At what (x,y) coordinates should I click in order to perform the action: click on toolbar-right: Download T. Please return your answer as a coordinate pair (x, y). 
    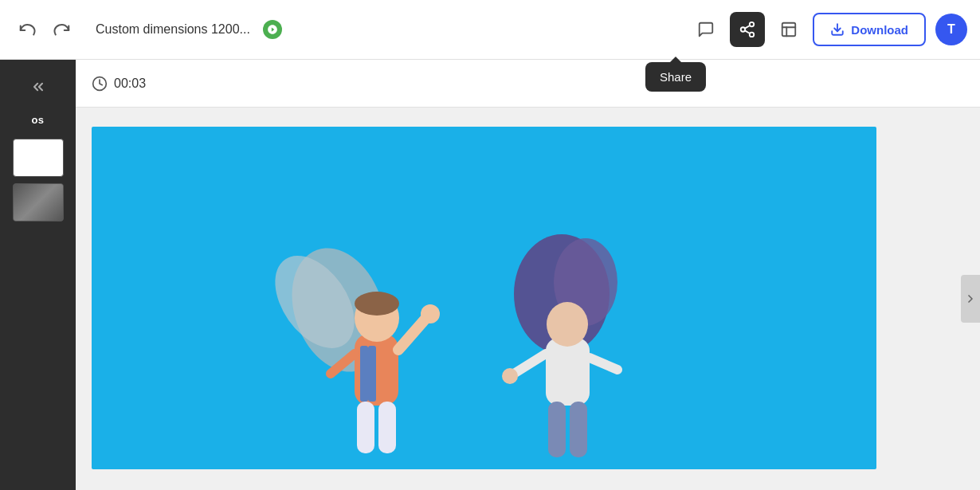
    Looking at the image, I should click on (828, 29).